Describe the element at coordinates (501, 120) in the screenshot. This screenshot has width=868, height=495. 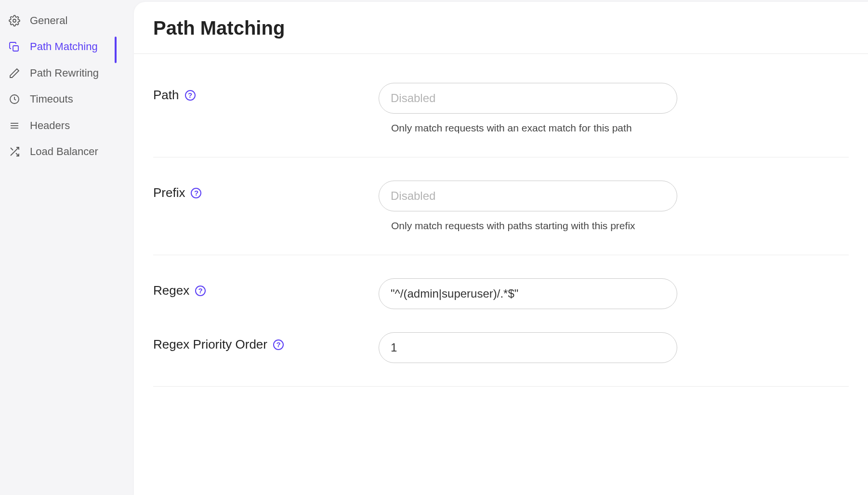
I see `form-row-path: Path ? Only match requests with an exact…` at that location.